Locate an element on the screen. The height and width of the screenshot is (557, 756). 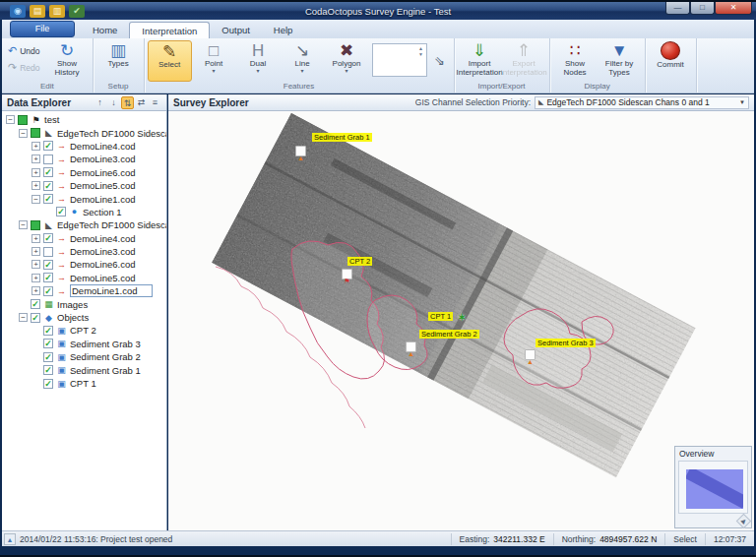
tree-row: ✓▣Sediment Grab 2 is located at coordinates (85, 356).